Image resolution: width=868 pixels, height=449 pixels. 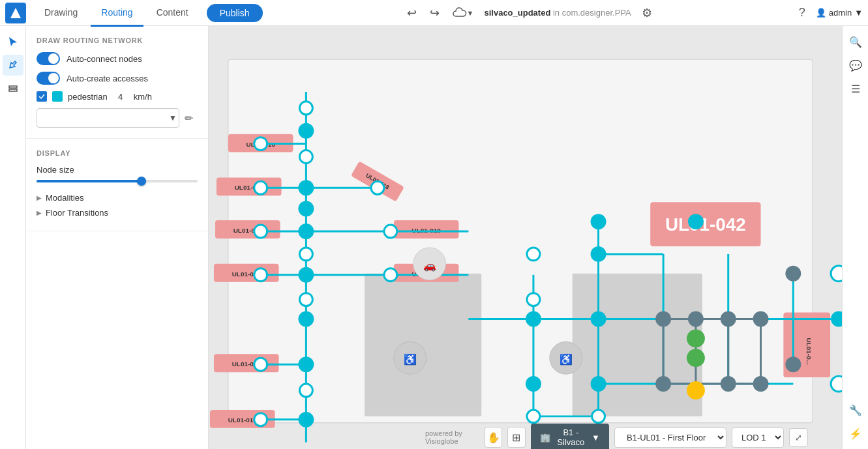 I want to click on modalities-row: ▶ Modalities, so click(x=117, y=198).